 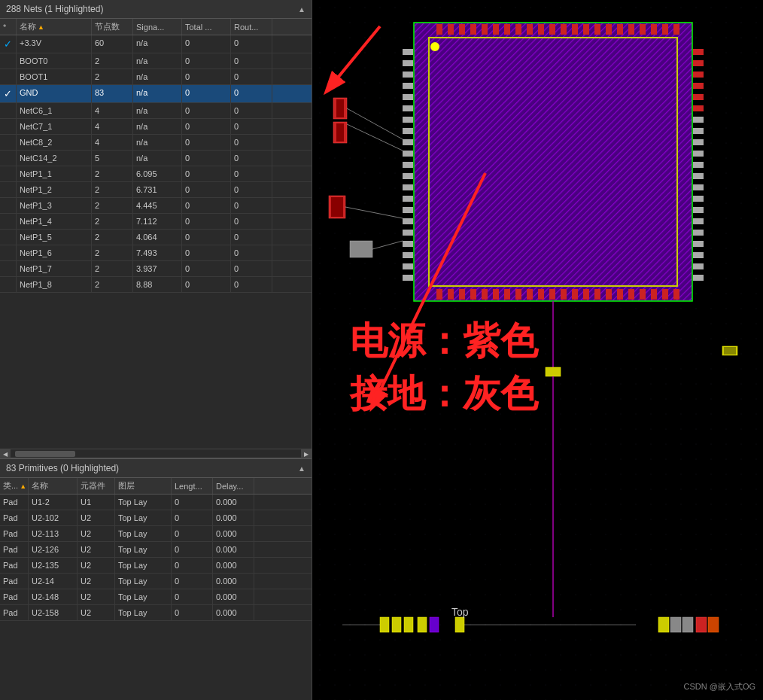 I want to click on net-total: 0, so click(x=206, y=253).